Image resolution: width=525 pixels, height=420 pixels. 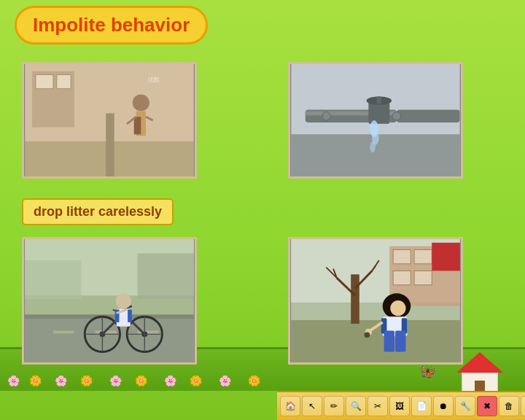 I want to click on toolbar: 🏠 ↖ ✏ 🔍 ✂ 🖼 📄 ⏺ 🔧 ✖ 🗑 🔒, so click(x=401, y=405).